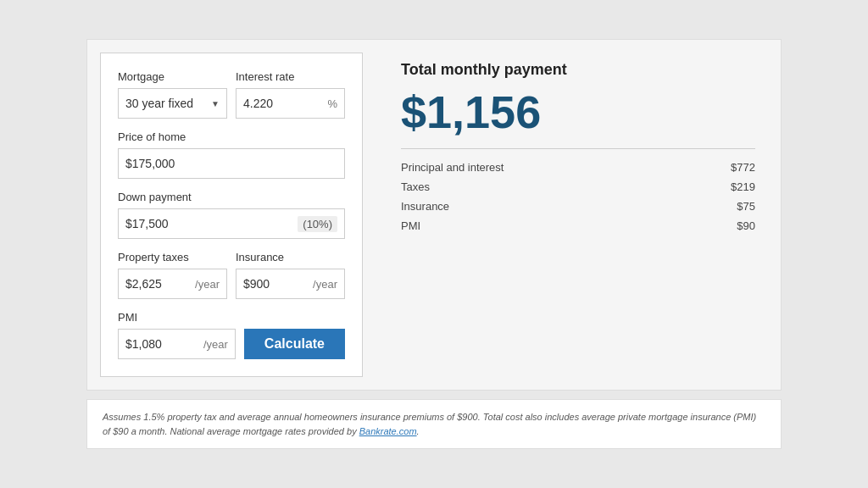  I want to click on down-payment-pct: (10%), so click(317, 224).